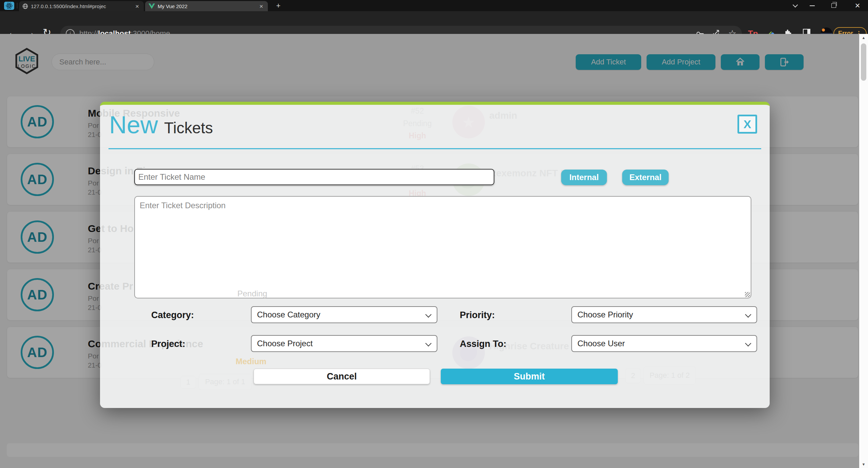 The height and width of the screenshot is (468, 868). What do you see at coordinates (189, 128) in the screenshot?
I see `modal-title-rest: Tickets` at bounding box center [189, 128].